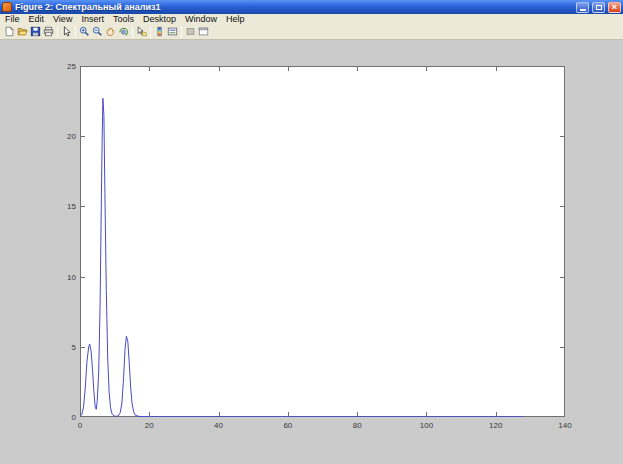 The image size is (623, 464). I want to click on menu-window: Window, so click(201, 19).